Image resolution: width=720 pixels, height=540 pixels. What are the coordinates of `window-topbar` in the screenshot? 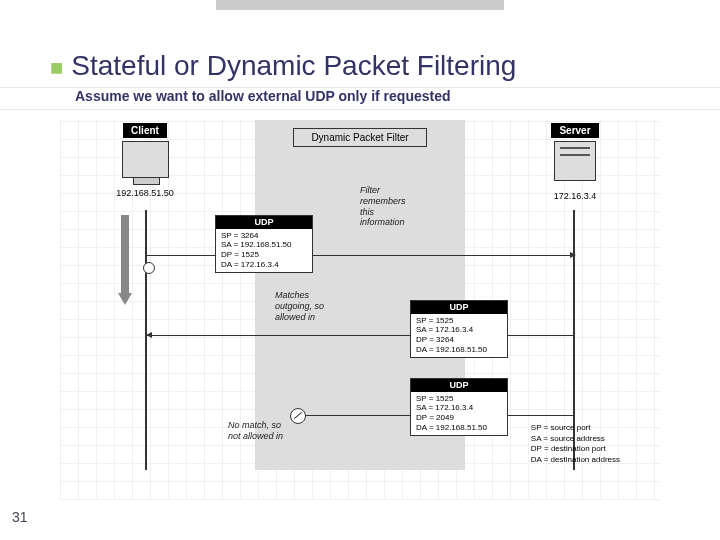 It's located at (360, 5).